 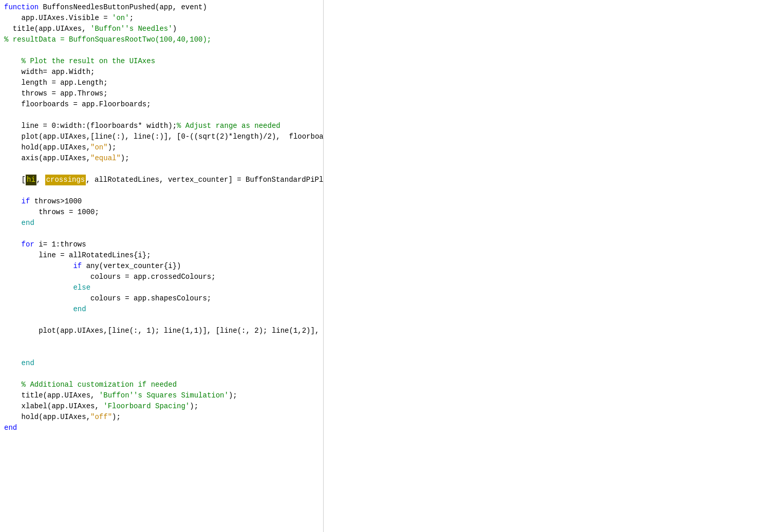 I want to click on code-line: app.UIAxes.Visible = 'on';, so click(x=161, y=18).